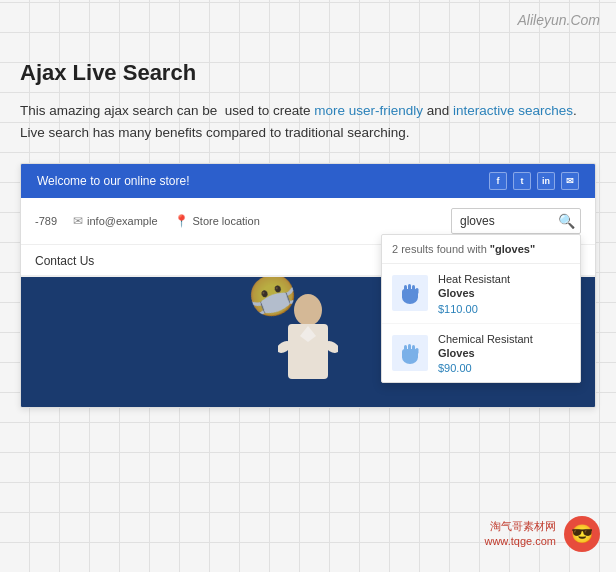  Describe the element at coordinates (308, 342) in the screenshot. I see `hero-content: 😷` at that location.